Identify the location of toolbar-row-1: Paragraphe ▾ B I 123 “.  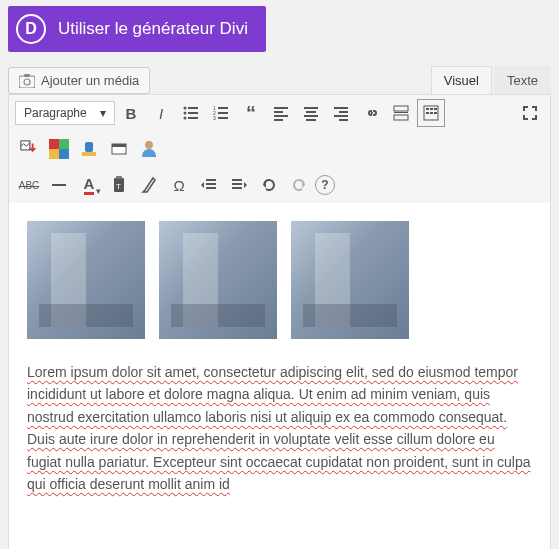
(280, 113).